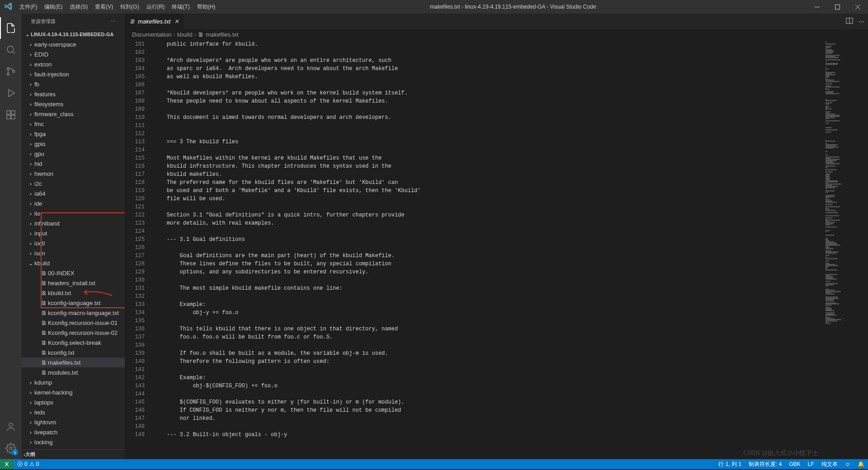 Image resolution: width=868 pixels, height=470 pixels. What do you see at coordinates (73, 243) in the screenshot?
I see `tree-folder: ›ioctl` at bounding box center [73, 243].